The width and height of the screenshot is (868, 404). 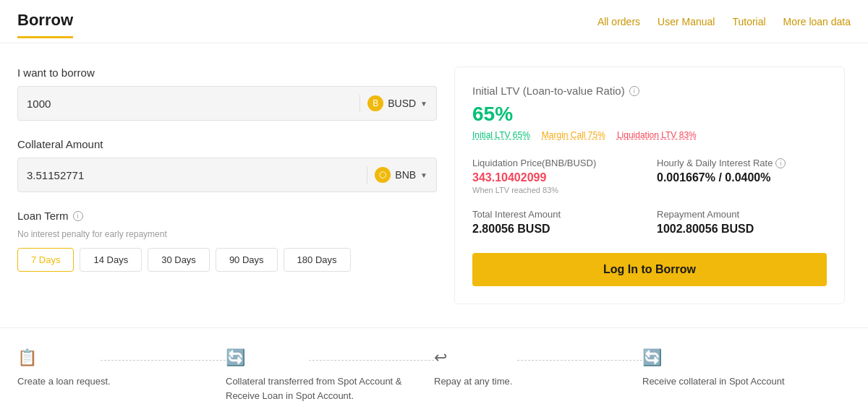 What do you see at coordinates (441, 358) in the screenshot?
I see `step-3-icon: ↩` at bounding box center [441, 358].